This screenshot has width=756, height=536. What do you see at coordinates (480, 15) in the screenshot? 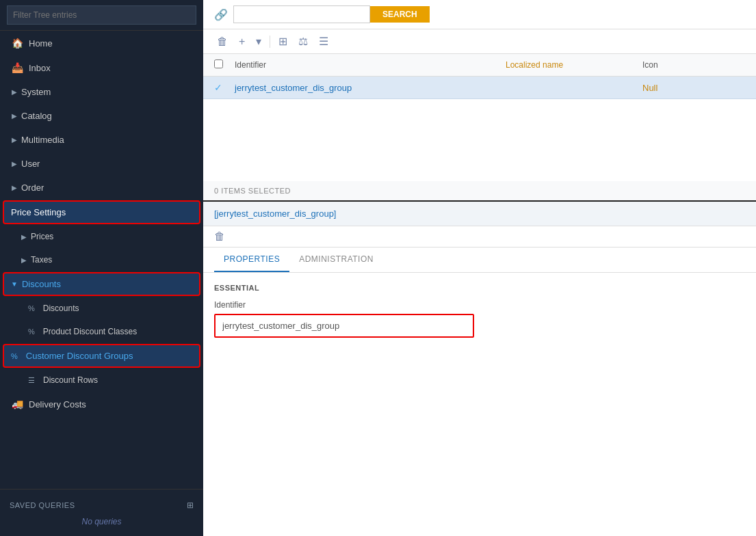
I see `top-search-bar: 🔗 SEARCH` at bounding box center [480, 15].